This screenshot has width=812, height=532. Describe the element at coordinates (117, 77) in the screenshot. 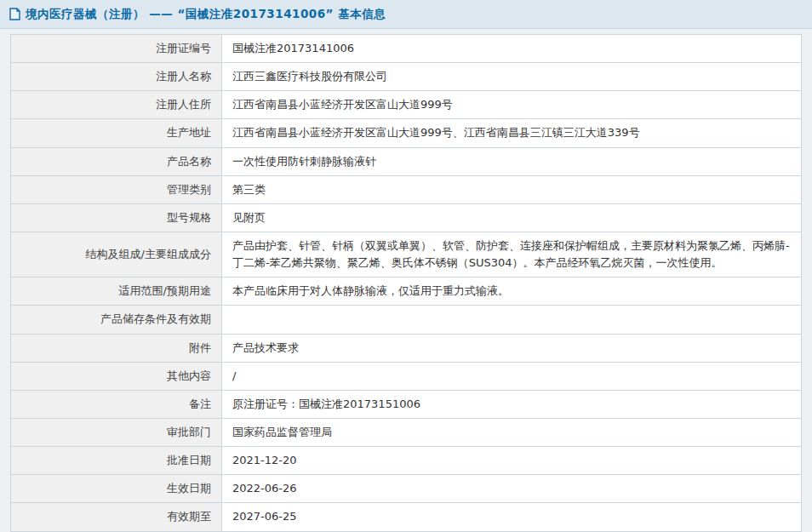

I see `row-label: 注册人名称` at that location.